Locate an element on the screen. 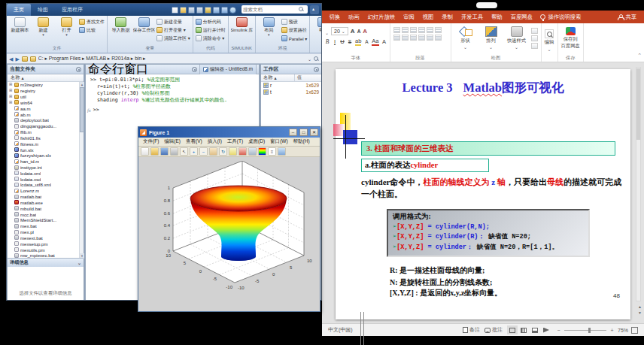 Image resolution: width=644 pixels, height=345 pixels. file-item: dingqianggaodu... is located at coordinates (45, 126).